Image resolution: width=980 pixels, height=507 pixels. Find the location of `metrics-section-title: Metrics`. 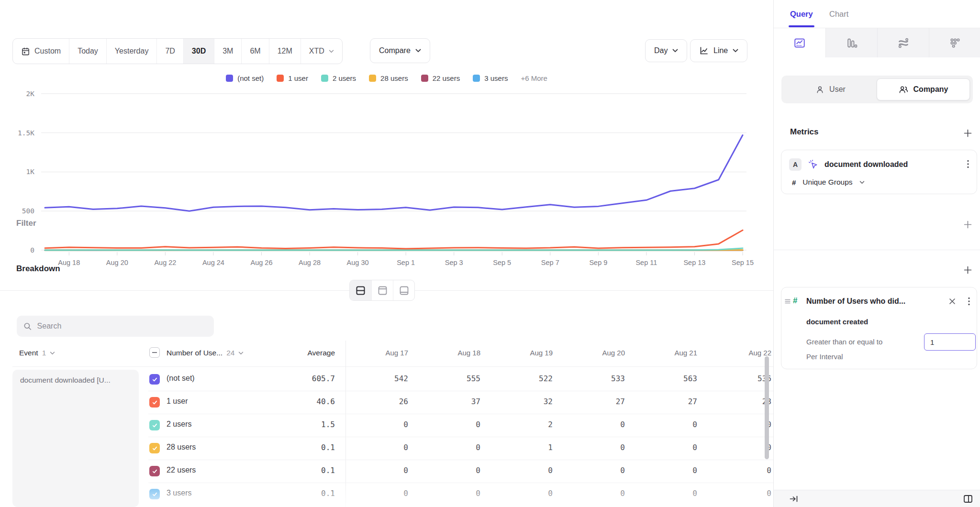

metrics-section-title: Metrics is located at coordinates (804, 132).